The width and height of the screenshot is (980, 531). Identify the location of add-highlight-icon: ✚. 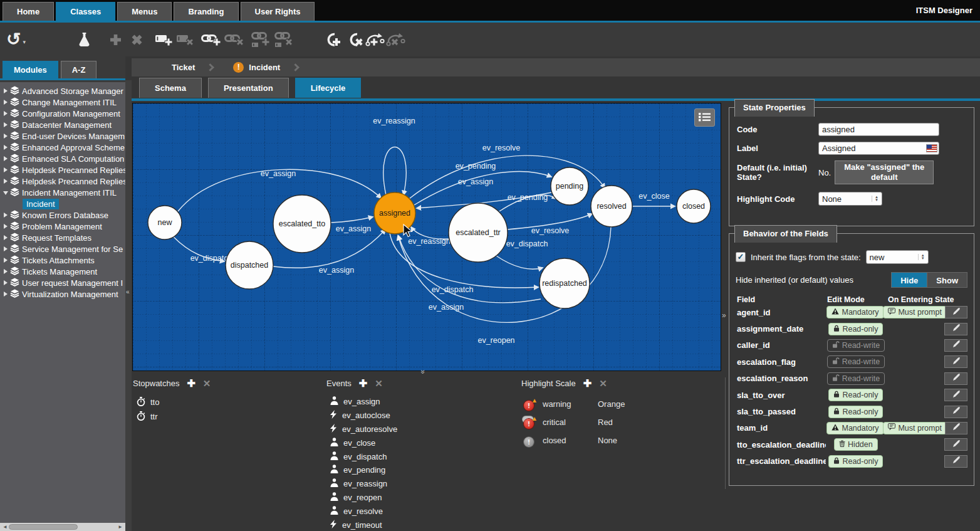
(588, 384).